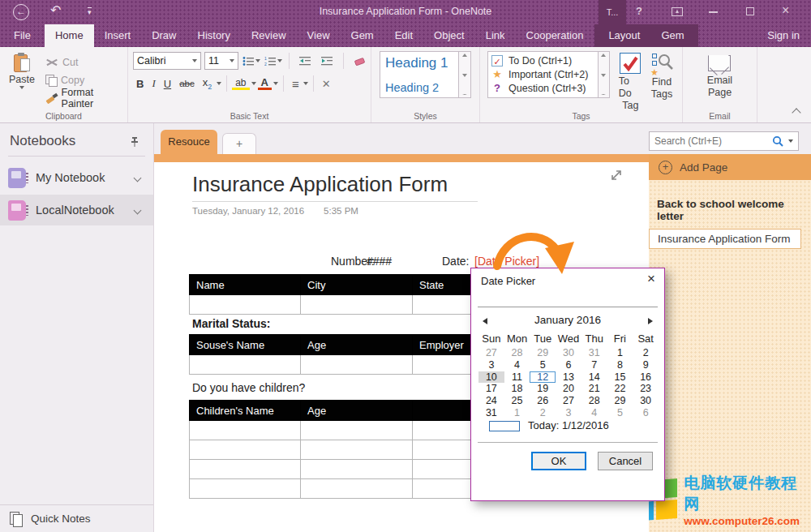  What do you see at coordinates (153, 84) in the screenshot?
I see `italic-button: I` at bounding box center [153, 84].